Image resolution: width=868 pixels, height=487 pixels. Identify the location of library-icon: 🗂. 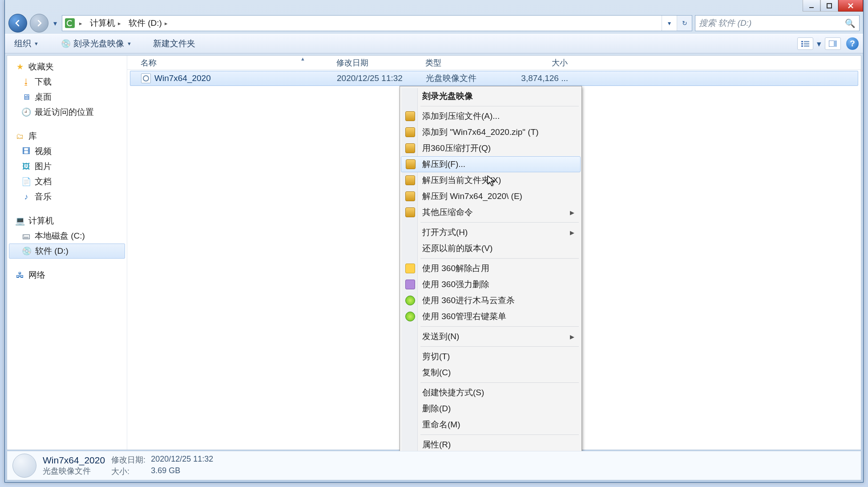
(20, 136).